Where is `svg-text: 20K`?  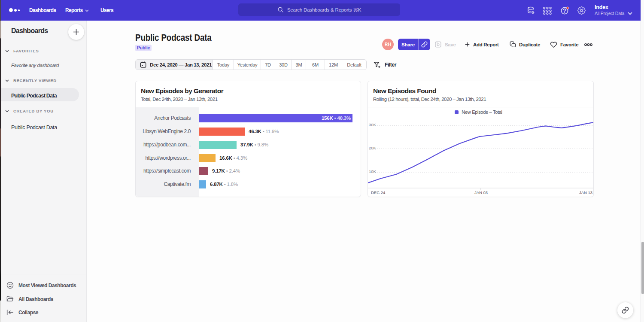
svg-text: 20K is located at coordinates (373, 148).